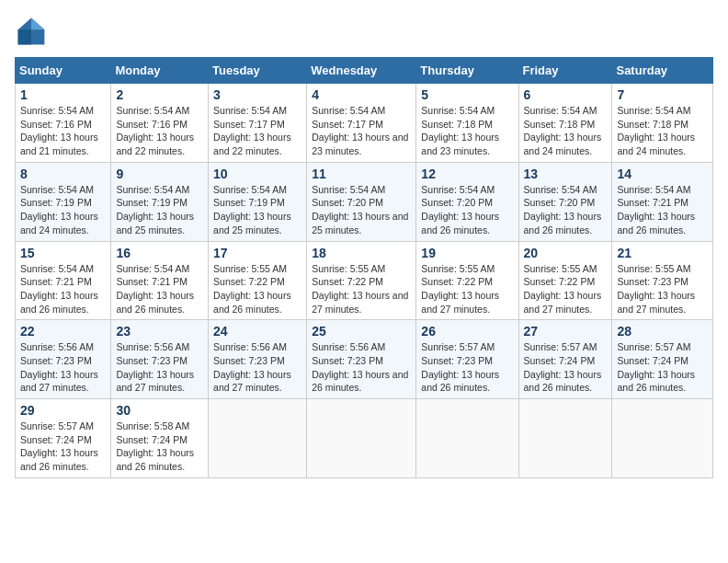 Image resolution: width=728 pixels, height=563 pixels. I want to click on calendar-cell: 4 Sunrise: 5:54 AM Sunset: 7:17 PM Dayli…, so click(362, 123).